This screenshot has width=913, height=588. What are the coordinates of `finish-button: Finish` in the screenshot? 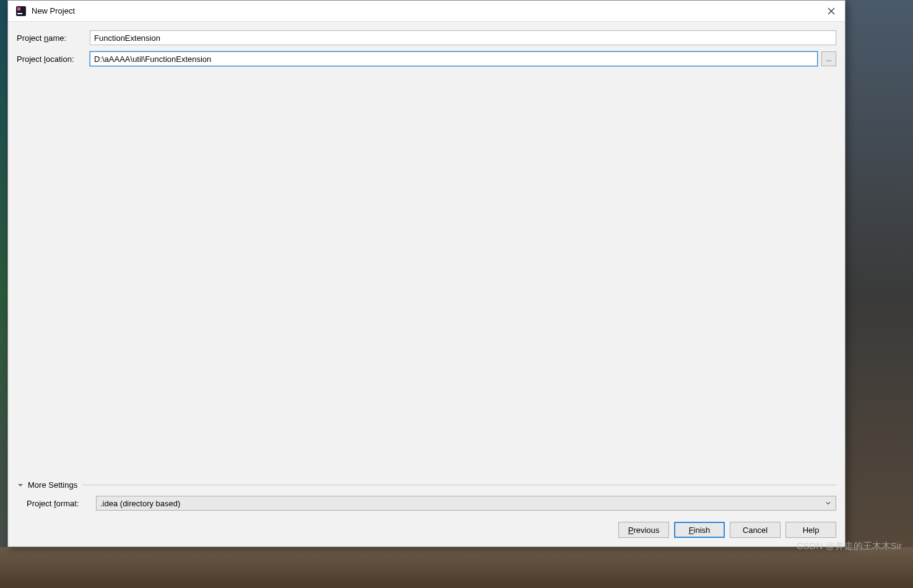 It's located at (699, 530).